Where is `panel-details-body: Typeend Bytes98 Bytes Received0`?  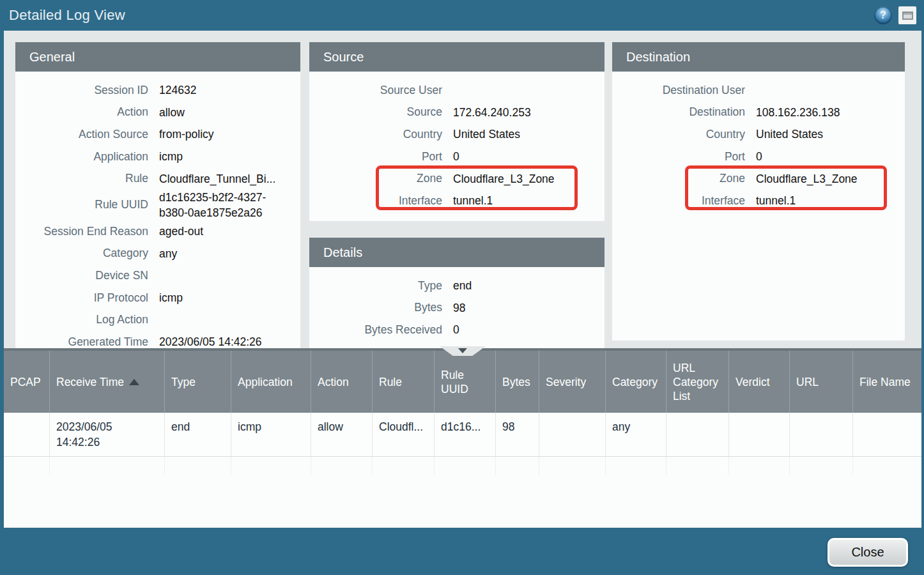 panel-details-body: Typeend Bytes98 Bytes Received0 is located at coordinates (457, 304).